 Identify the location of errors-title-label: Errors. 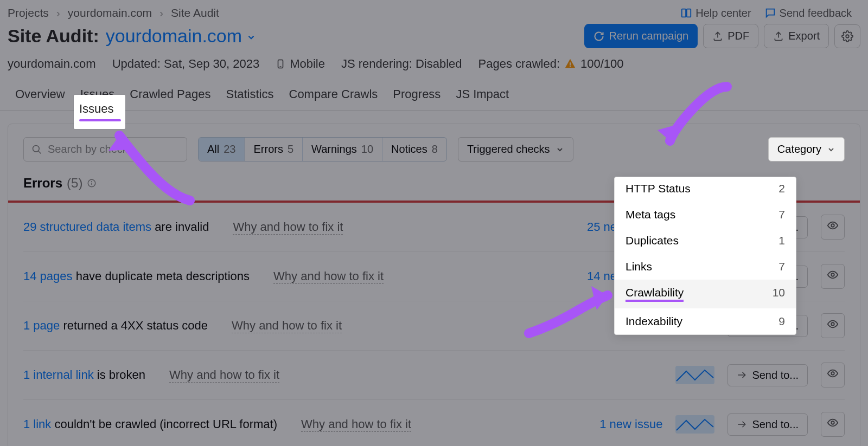
(43, 183).